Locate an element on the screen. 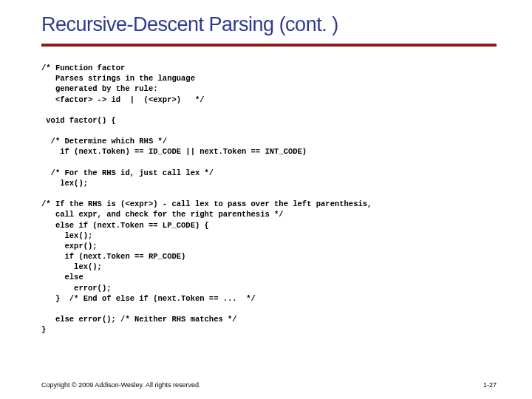 Image resolution: width=532 pixels, height=399 pixels. title-rule is located at coordinates (269, 45).